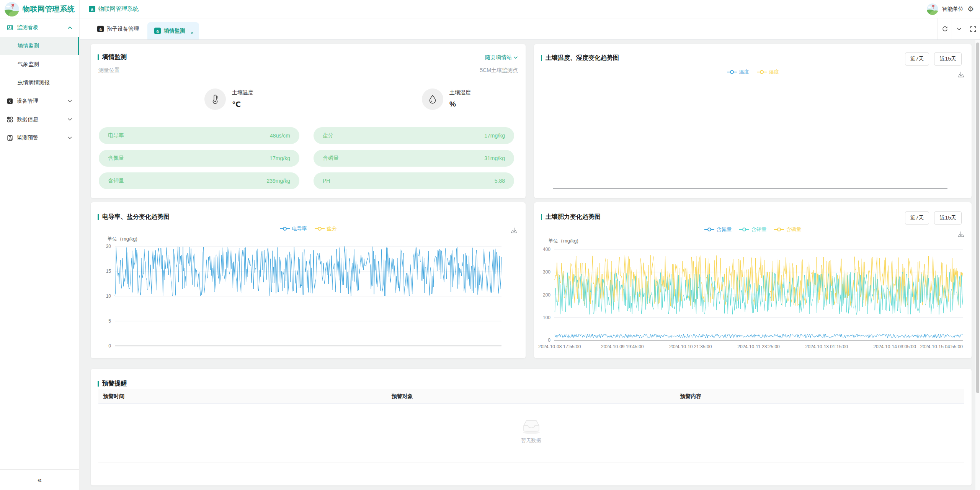  Describe the element at coordinates (243, 93) in the screenshot. I see `sensor-name: 土壤温度` at that location.